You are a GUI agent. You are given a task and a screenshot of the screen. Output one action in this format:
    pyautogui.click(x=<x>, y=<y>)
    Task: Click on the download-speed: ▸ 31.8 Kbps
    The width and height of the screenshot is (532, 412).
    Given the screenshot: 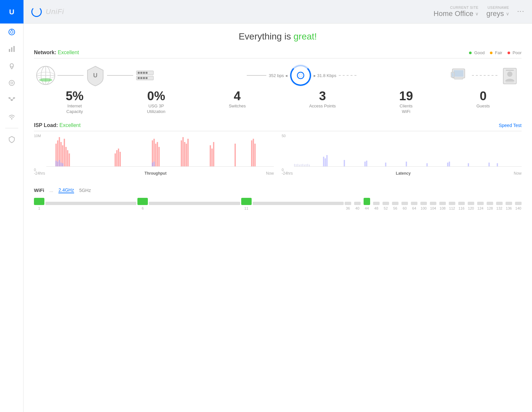 What is the action you would take?
    pyautogui.click(x=325, y=76)
    